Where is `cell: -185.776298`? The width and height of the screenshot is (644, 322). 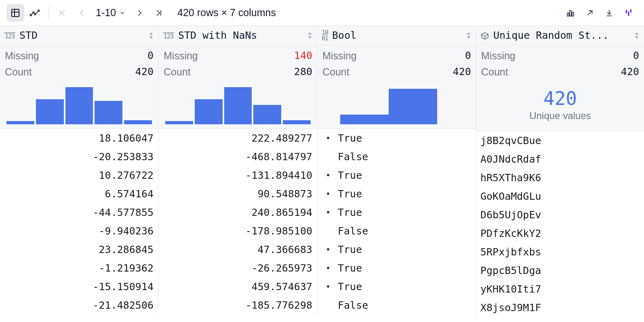
cell: -185.776298 is located at coordinates (238, 305).